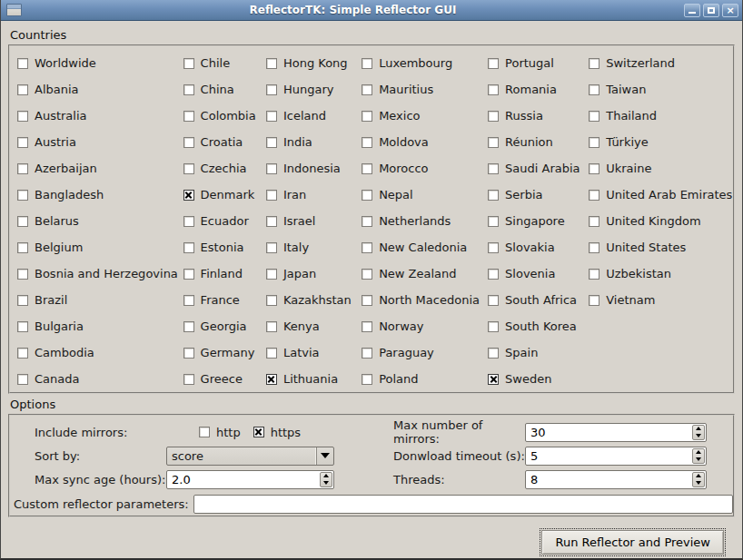  Describe the element at coordinates (225, 247) in the screenshot. I see `country-checkbox-estonia: Estonia` at that location.